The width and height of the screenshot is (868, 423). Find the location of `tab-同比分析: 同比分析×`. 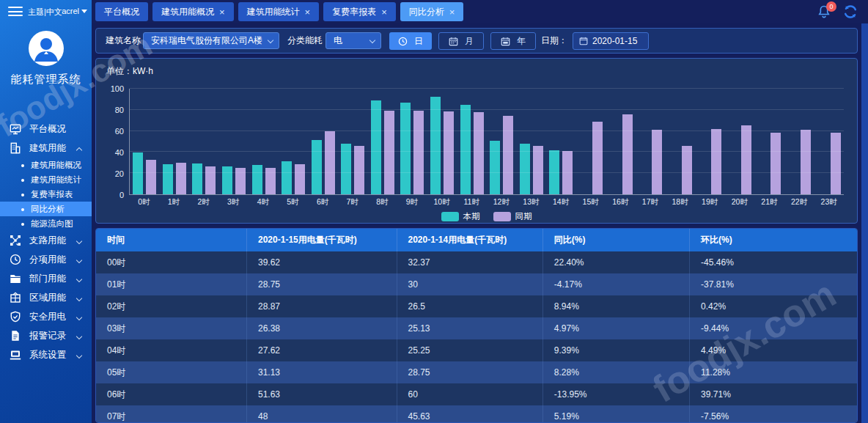

tab-同比分析: 同比分析× is located at coordinates (433, 12).